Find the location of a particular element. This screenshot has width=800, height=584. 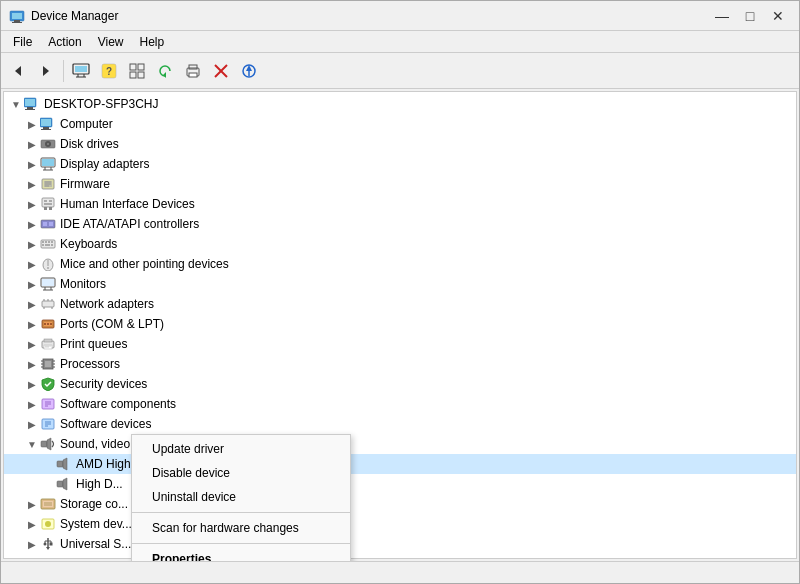

display-label: Display adapters is located at coordinates (104, 164).